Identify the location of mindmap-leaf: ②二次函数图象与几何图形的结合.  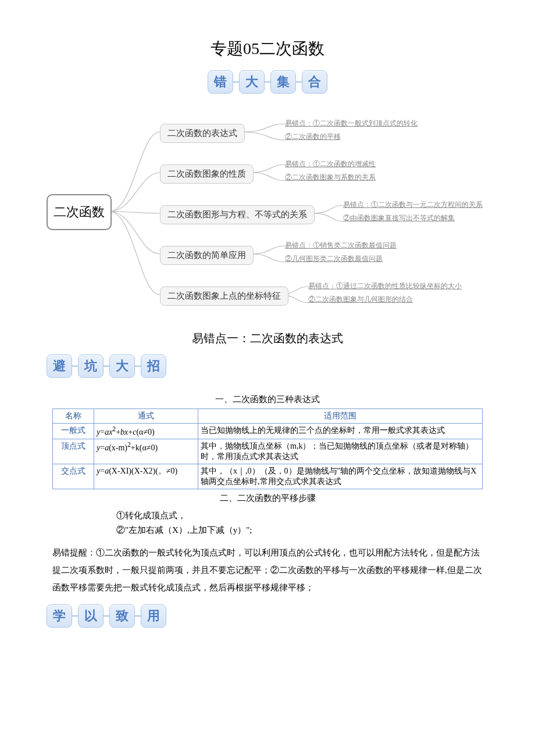
(361, 300).